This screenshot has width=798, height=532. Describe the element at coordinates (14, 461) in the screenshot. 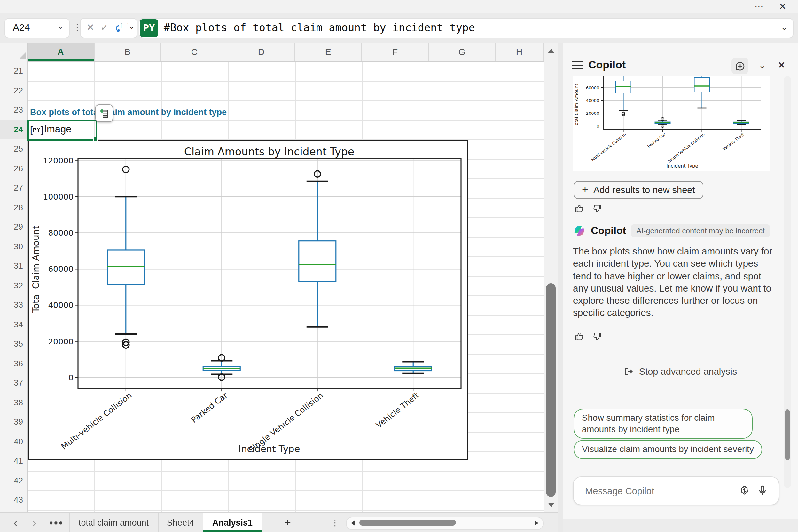

I see `row-header-41: 41` at that location.